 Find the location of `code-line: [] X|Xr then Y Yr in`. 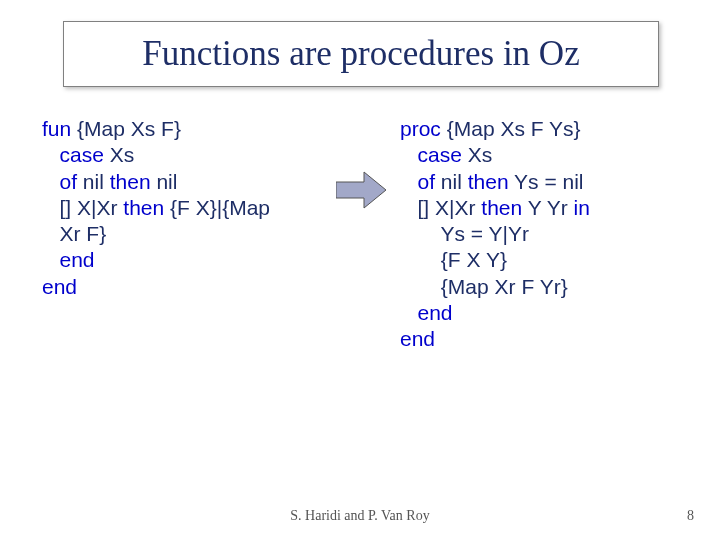

code-line: [] X|Xr then Y Yr in is located at coordinates (550, 208).